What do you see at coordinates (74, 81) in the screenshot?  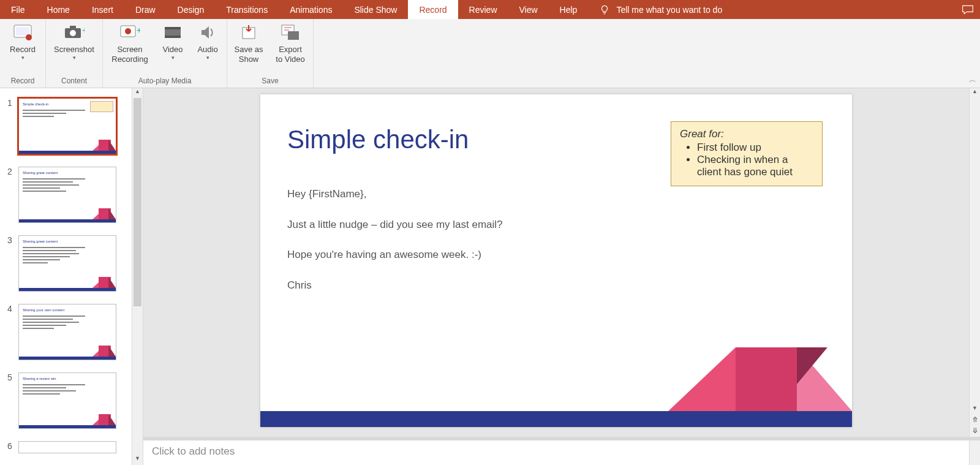 I see `group-label-content: Content` at bounding box center [74, 81].